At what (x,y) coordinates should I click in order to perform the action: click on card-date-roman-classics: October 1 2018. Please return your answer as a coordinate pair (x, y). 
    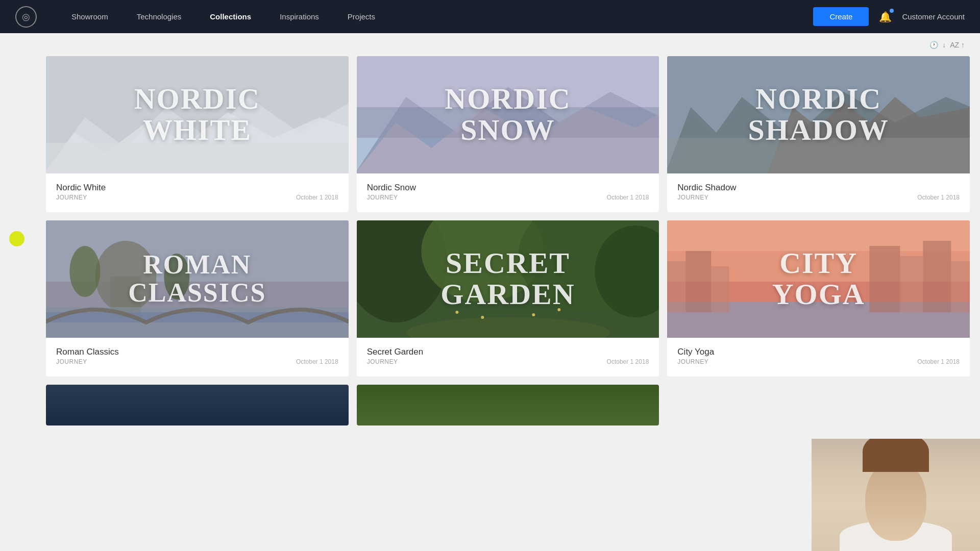
    Looking at the image, I should click on (317, 362).